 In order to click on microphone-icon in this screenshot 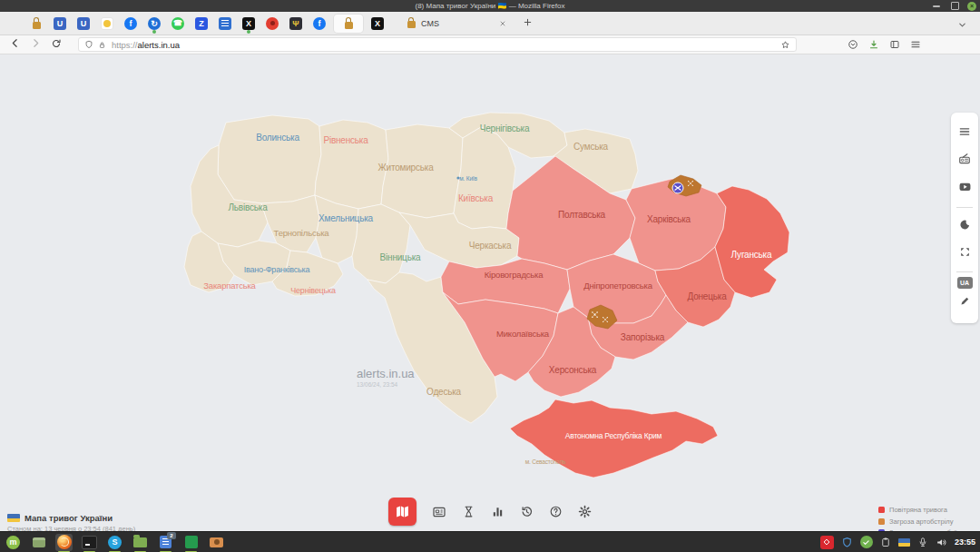, I will do `click(923, 542)`.